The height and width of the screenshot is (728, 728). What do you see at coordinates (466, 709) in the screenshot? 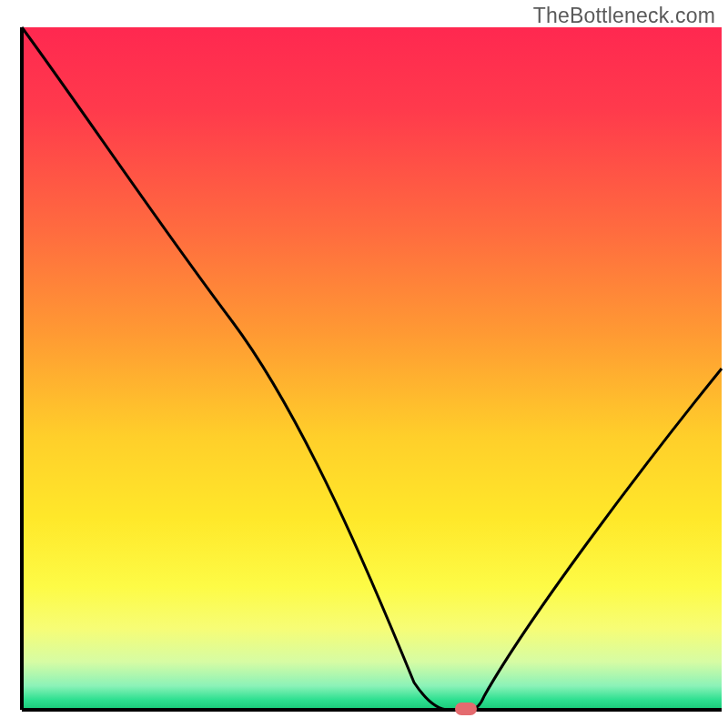
I see `optimal-marker` at bounding box center [466, 709].